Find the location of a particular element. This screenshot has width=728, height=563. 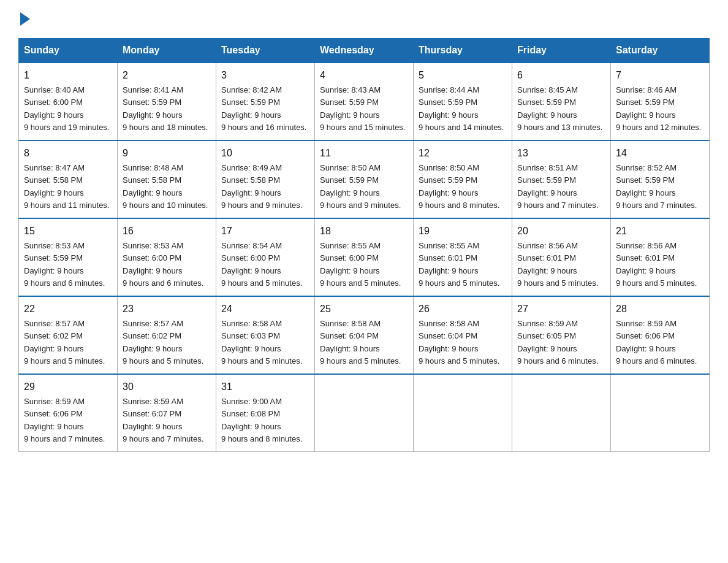

day-number: 22 is located at coordinates (68, 309).